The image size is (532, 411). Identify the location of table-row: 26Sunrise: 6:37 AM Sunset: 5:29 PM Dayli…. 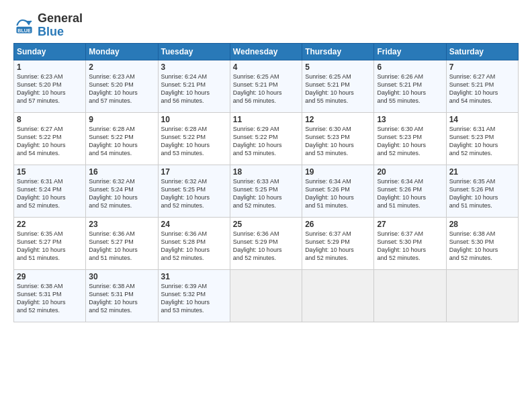
(339, 243).